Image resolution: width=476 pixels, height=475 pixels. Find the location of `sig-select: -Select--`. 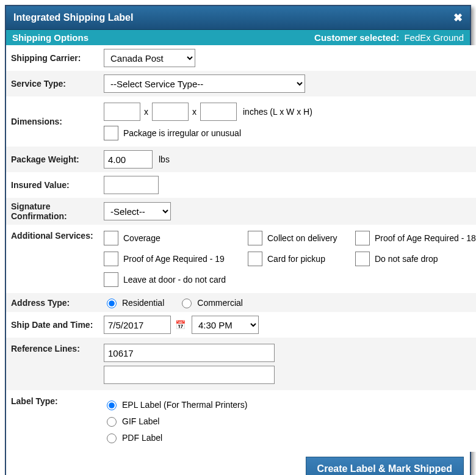

sig-select: -Select-- is located at coordinates (137, 211).